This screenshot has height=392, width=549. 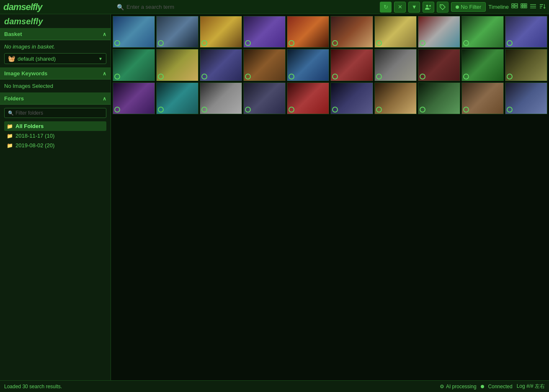 What do you see at coordinates (59, 113) in the screenshot?
I see `filter-folders-input` at bounding box center [59, 113].